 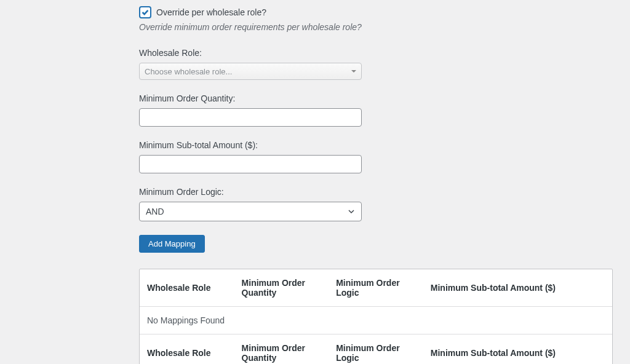 What do you see at coordinates (282, 288) in the screenshot?
I see `th-qty: Minimum Order Quantity` at bounding box center [282, 288].